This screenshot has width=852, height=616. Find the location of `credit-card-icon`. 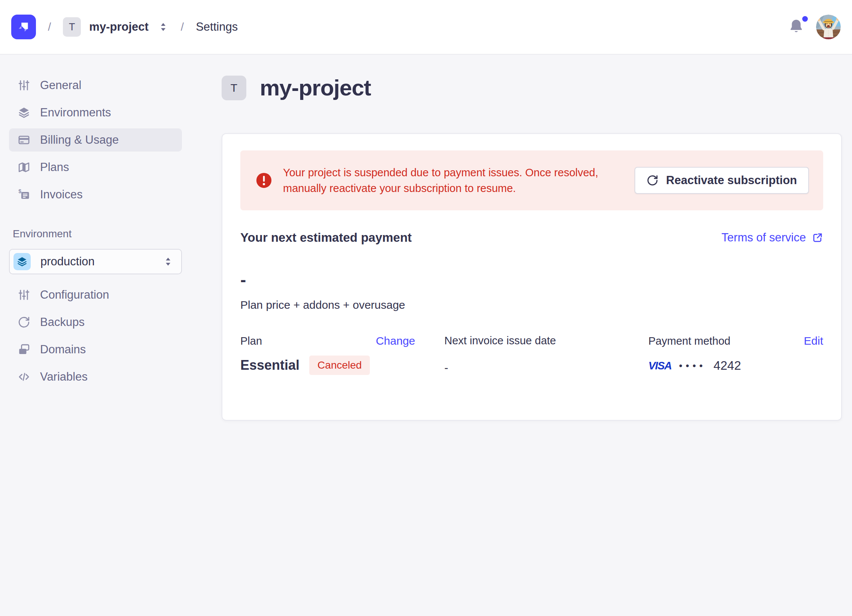

credit-card-icon is located at coordinates (24, 140).